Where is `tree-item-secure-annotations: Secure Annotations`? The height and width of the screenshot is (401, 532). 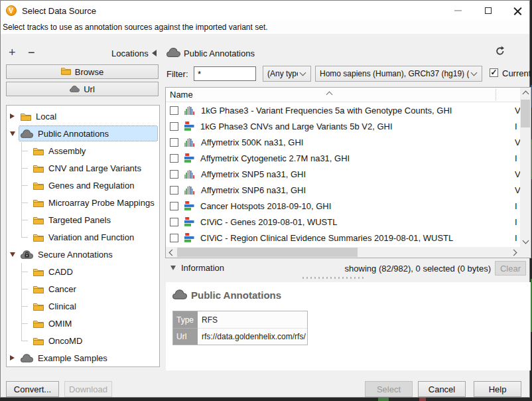
tree-item-secure-annotations: Secure Annotations is located at coordinates (83, 254).